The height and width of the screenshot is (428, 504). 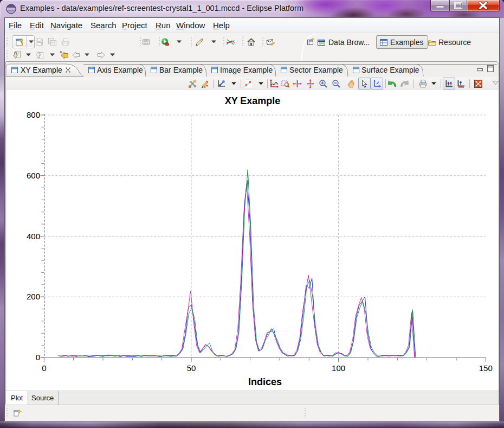 What do you see at coordinates (246, 70) in the screenshot?
I see `svg-text: Image Example` at bounding box center [246, 70].